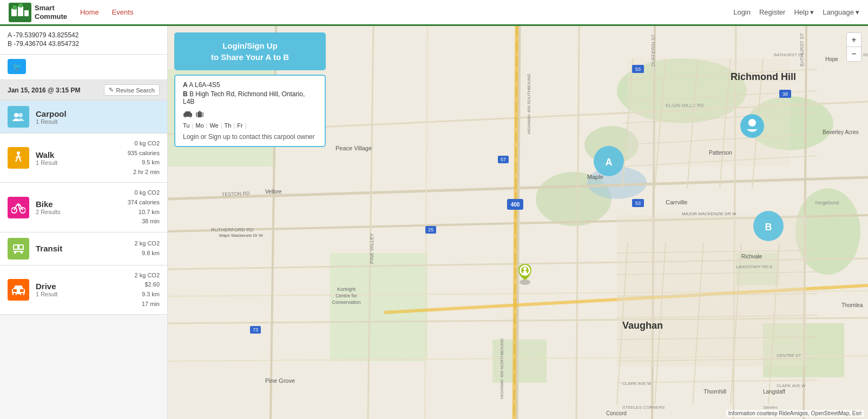 The image size is (868, 419). What do you see at coordinates (372, 249) in the screenshot?
I see `svg-text: PINE VALLEY` at bounding box center [372, 249].